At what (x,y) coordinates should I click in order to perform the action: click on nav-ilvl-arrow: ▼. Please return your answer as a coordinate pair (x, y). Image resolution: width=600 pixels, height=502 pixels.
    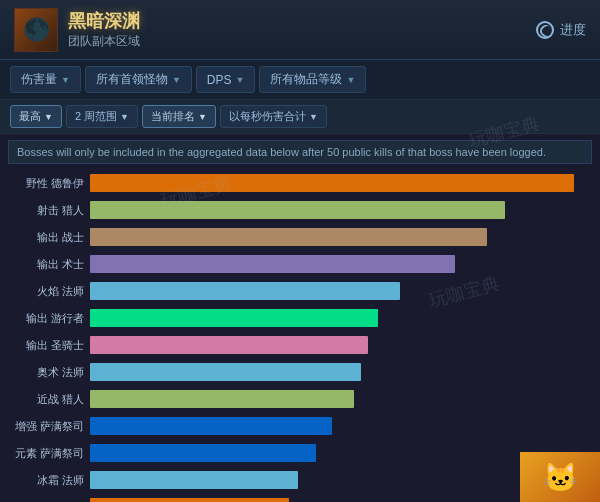
    Looking at the image, I should click on (350, 80).